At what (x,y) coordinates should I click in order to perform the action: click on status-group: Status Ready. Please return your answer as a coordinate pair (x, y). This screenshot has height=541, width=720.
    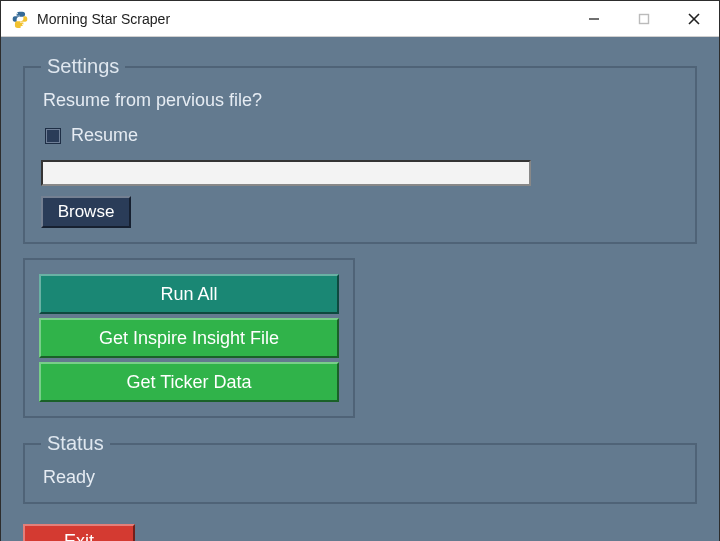
    Looking at the image, I should click on (360, 468).